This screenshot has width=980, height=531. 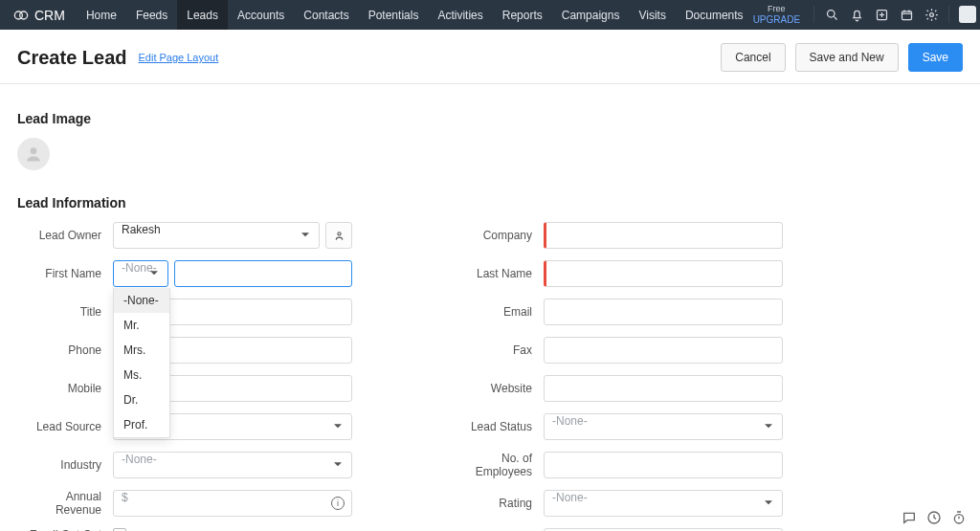 I want to click on salutation-option-none: -None-, so click(x=142, y=300).